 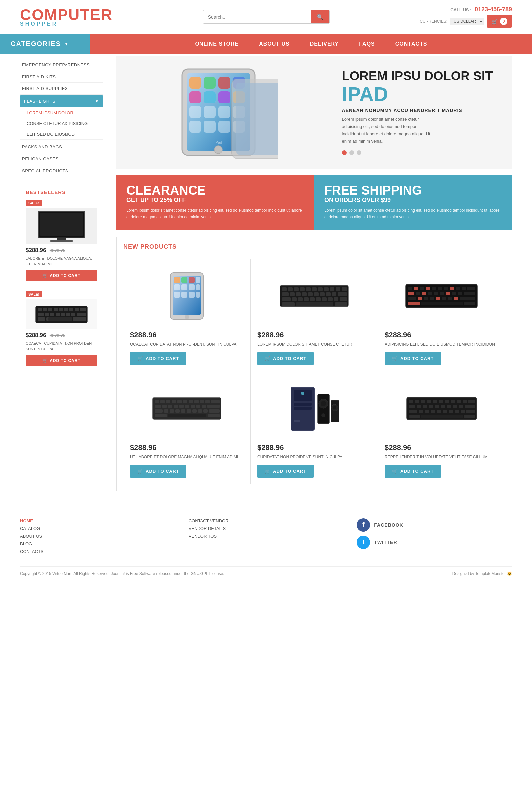 I want to click on hero-img-area: iPad, so click(x=225, y=112).